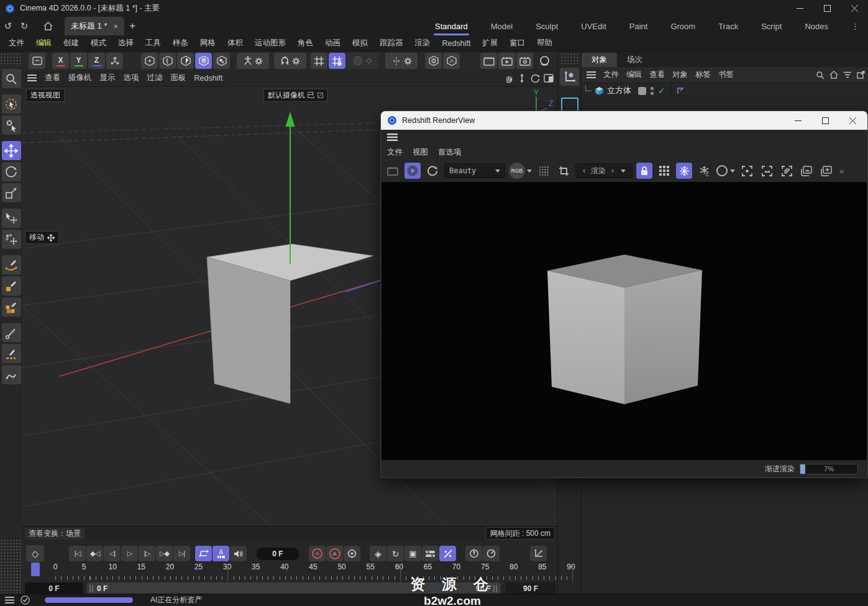  I want to click on key-scale-icon: ▣, so click(413, 554).